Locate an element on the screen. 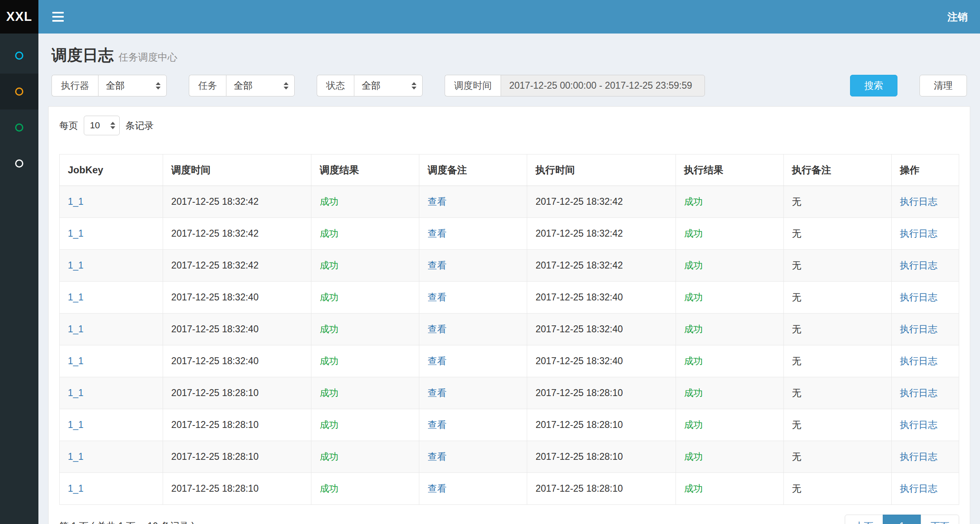  trigger-time-text: 2017-12-25 18:32:42 is located at coordinates (215, 265).